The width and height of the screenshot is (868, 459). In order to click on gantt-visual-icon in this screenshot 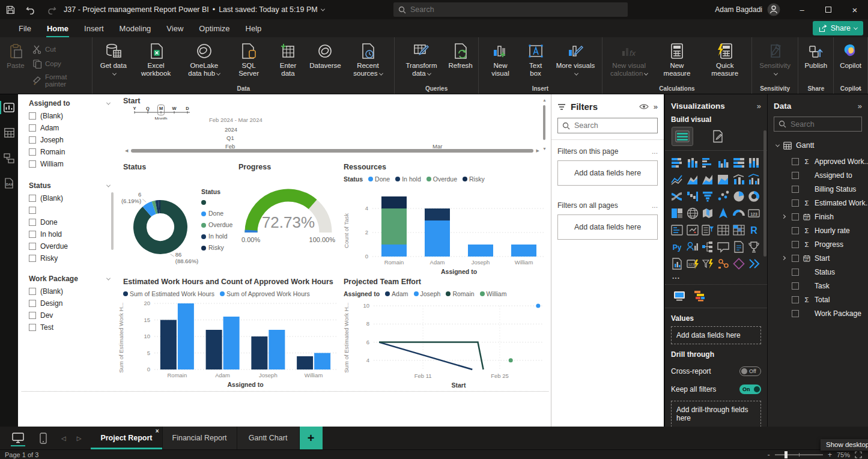, I will do `click(700, 296)`.